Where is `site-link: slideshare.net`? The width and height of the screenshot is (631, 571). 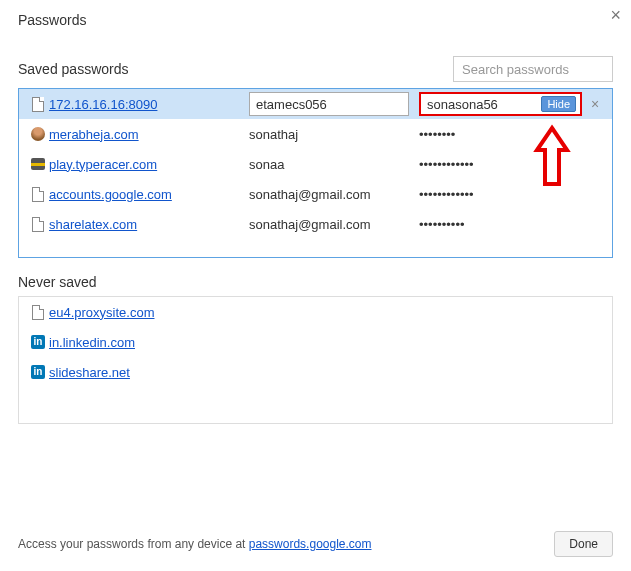
site-link: slideshare.net is located at coordinates (90, 372).